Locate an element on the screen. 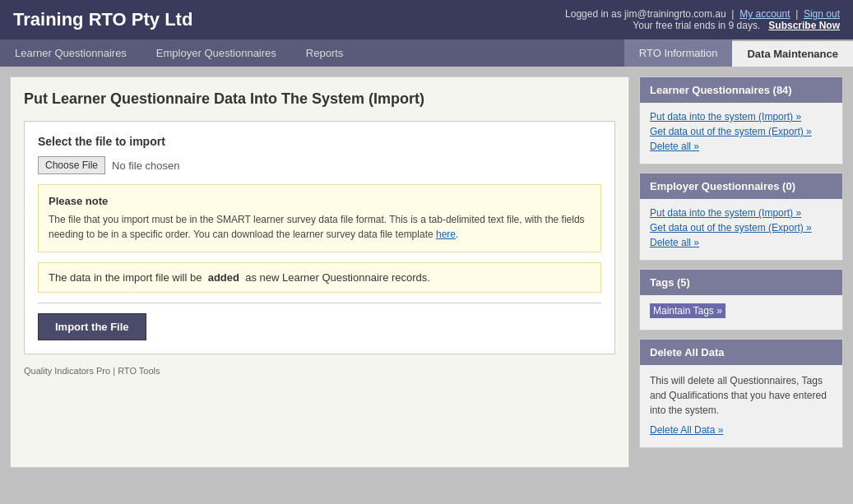 This screenshot has height=504, width=853. subscribe-link: Subscribe Now is located at coordinates (804, 25).